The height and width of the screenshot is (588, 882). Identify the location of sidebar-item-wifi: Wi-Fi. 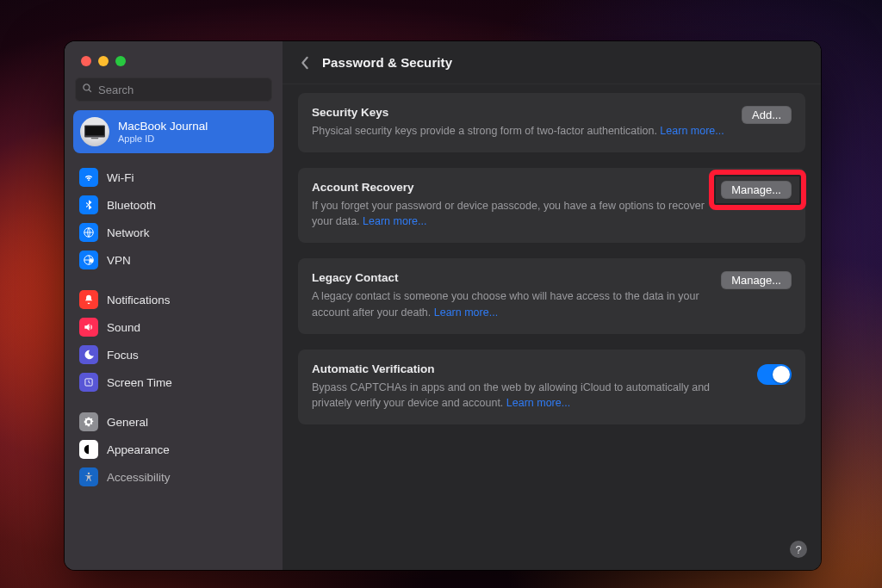
(174, 177).